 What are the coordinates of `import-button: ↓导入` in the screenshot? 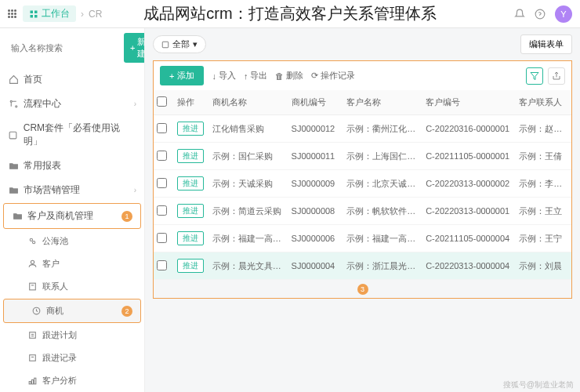 It's located at (224, 75).